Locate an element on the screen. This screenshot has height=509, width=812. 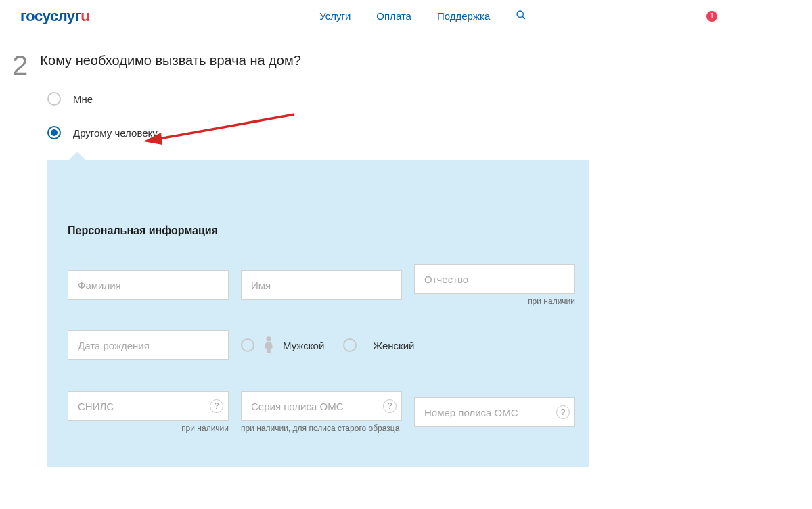
nav-payment: Оплата is located at coordinates (394, 16).